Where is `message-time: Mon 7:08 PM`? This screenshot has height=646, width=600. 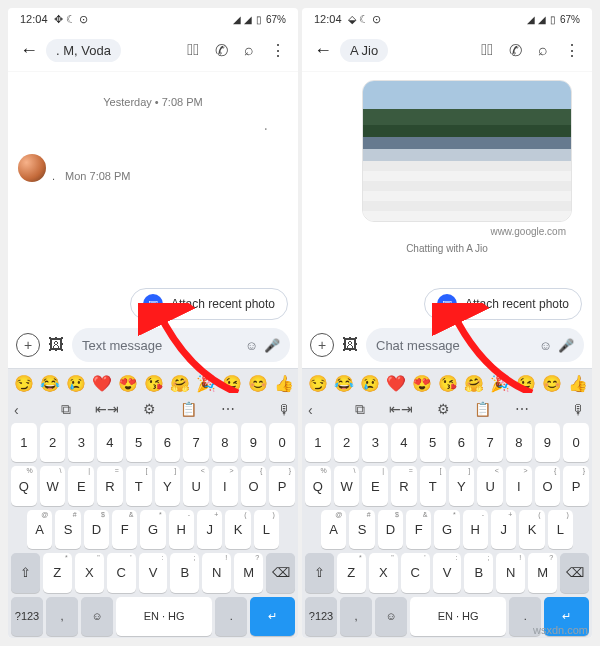 message-time: Mon 7:08 PM is located at coordinates (98, 176).